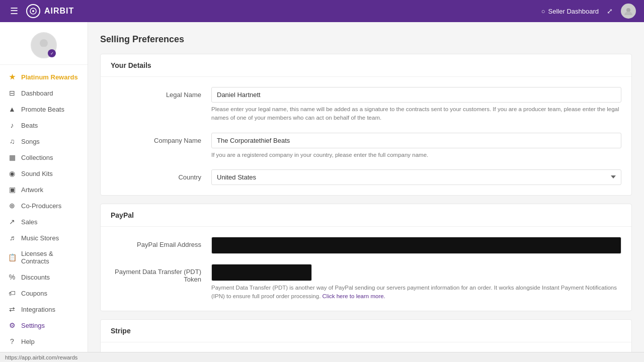  What do you see at coordinates (44, 45) in the screenshot?
I see `user-avatar-sidebar: ✓` at bounding box center [44, 45].